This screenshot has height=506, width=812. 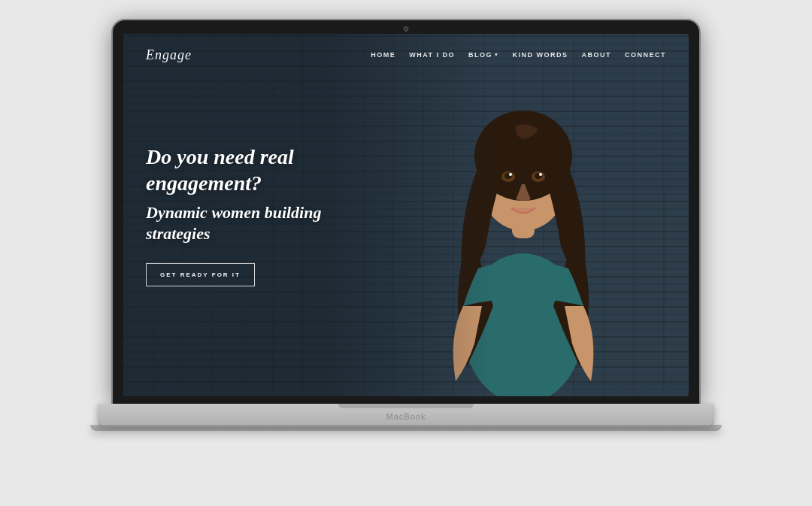 What do you see at coordinates (168, 56) in the screenshot?
I see `brand-logo: Engage` at bounding box center [168, 56].